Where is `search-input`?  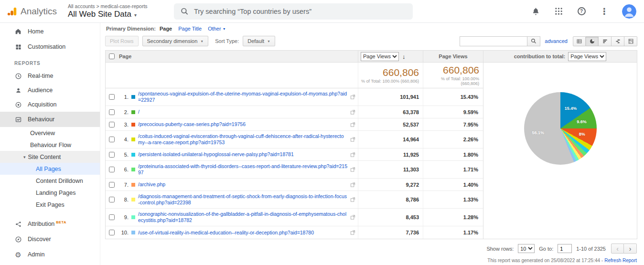 search-input is located at coordinates (300, 11).